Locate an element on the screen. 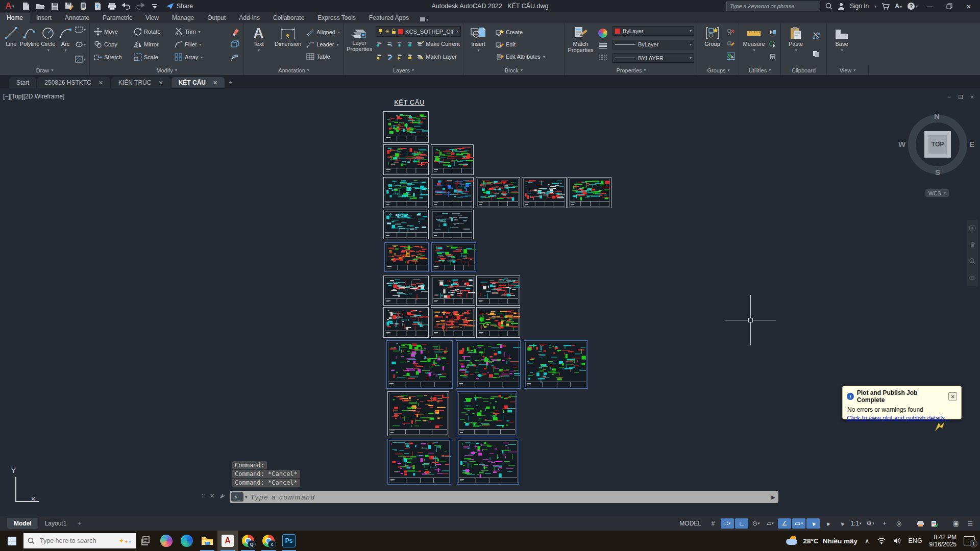  tray-chevron-icon: ∧ is located at coordinates (867, 541).